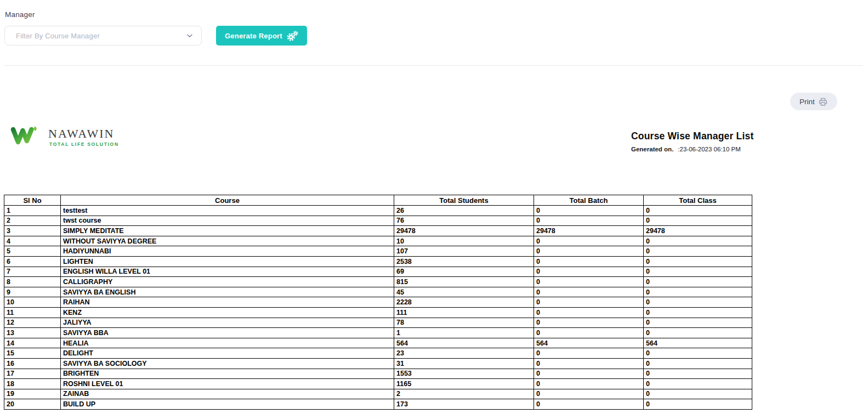  What do you see at coordinates (64, 135) in the screenshot?
I see `company-logo: NAWAWIN TOTAL LIFE SOLUTION` at bounding box center [64, 135].